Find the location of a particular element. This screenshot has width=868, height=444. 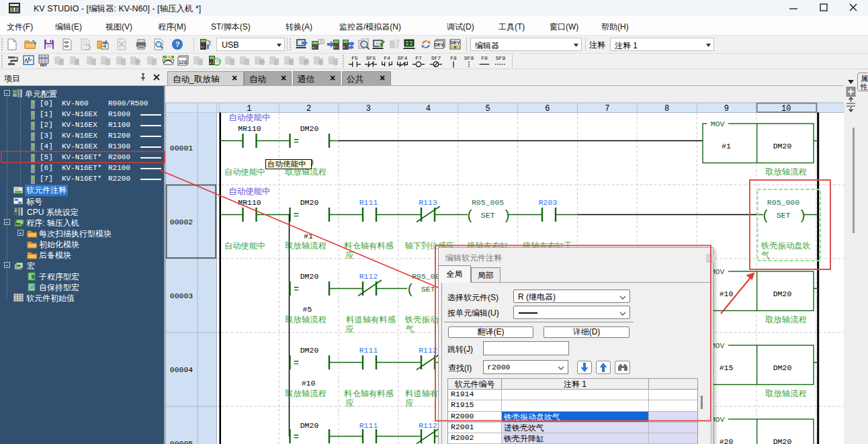

svg-text: 铁壳振动盘吹 is located at coordinates (786, 246).